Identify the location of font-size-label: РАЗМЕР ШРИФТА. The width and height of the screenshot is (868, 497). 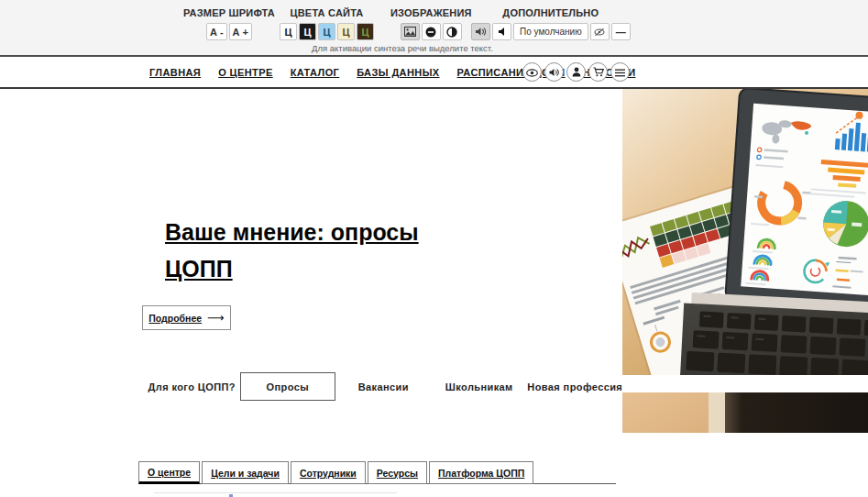
(229, 13).